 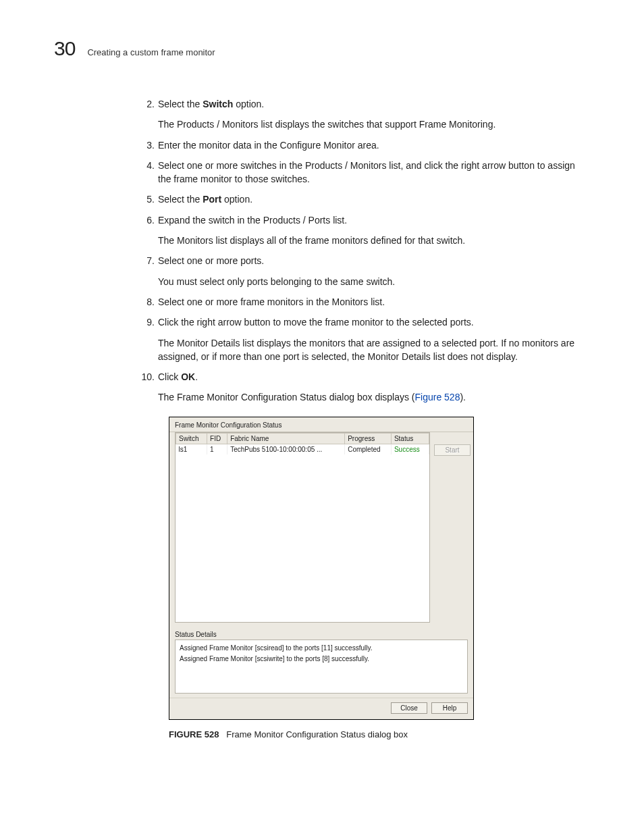 I want to click on col-fabric-name: Fabric Name, so click(x=286, y=438).